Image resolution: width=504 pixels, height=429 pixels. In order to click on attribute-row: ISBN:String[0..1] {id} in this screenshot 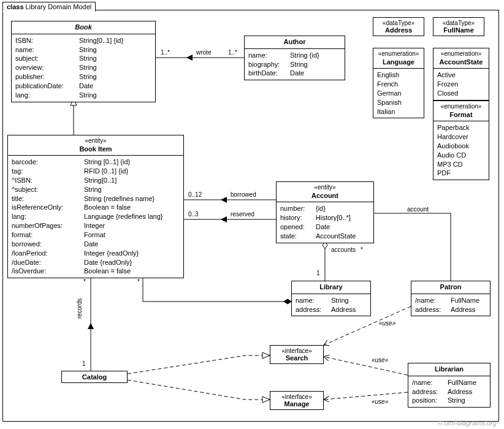, I will do `click(83, 40)`.